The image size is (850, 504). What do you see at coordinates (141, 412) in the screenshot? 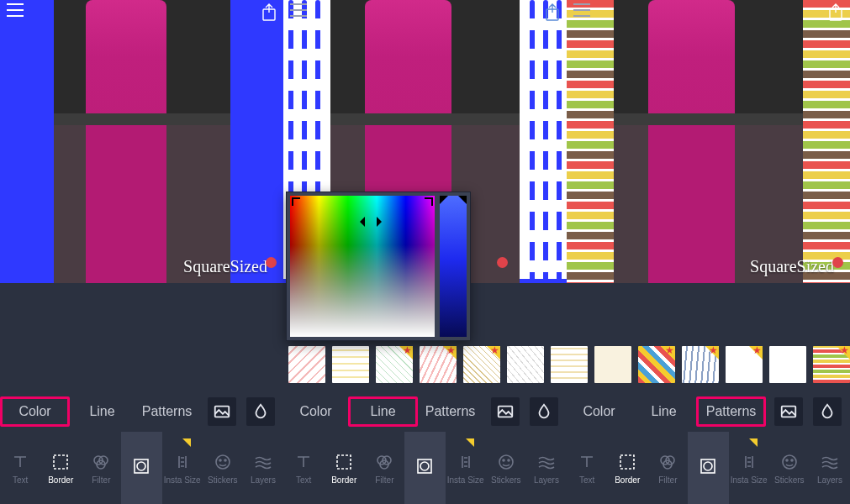
I see `subtabs-panel-1: Color Line Patterns` at bounding box center [141, 412].